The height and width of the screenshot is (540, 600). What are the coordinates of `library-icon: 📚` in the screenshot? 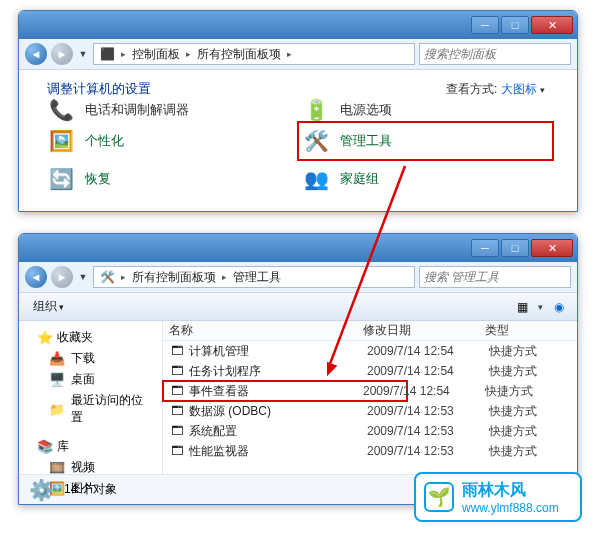 It's located at (45, 446).